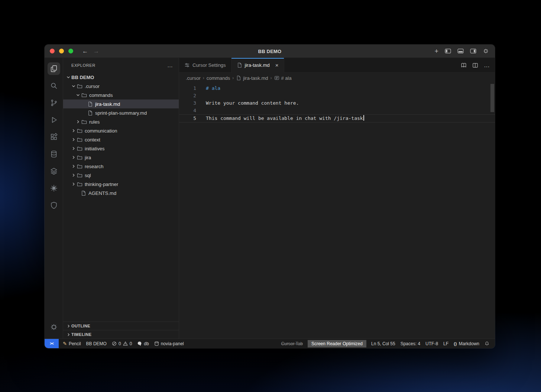 This screenshot has height=392, width=541. Describe the element at coordinates (121, 122) in the screenshot. I see `tree-item-rules: rules` at that location.